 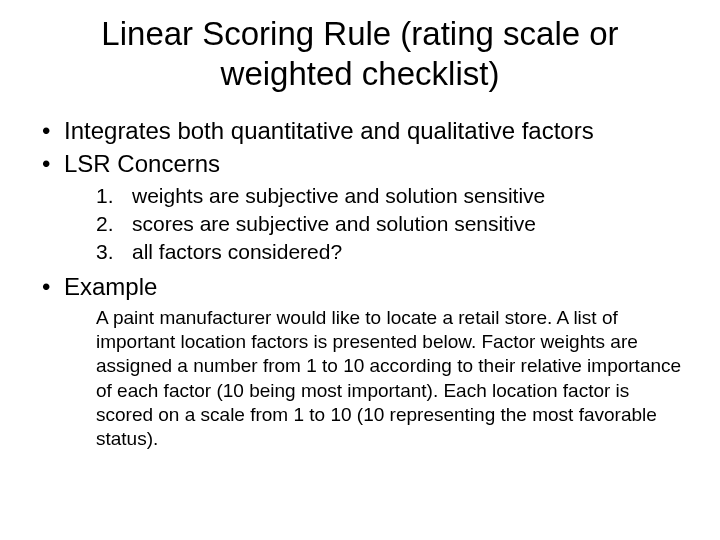 What do you see at coordinates (389, 252) in the screenshot?
I see `list-item: all factors considered?` at bounding box center [389, 252].